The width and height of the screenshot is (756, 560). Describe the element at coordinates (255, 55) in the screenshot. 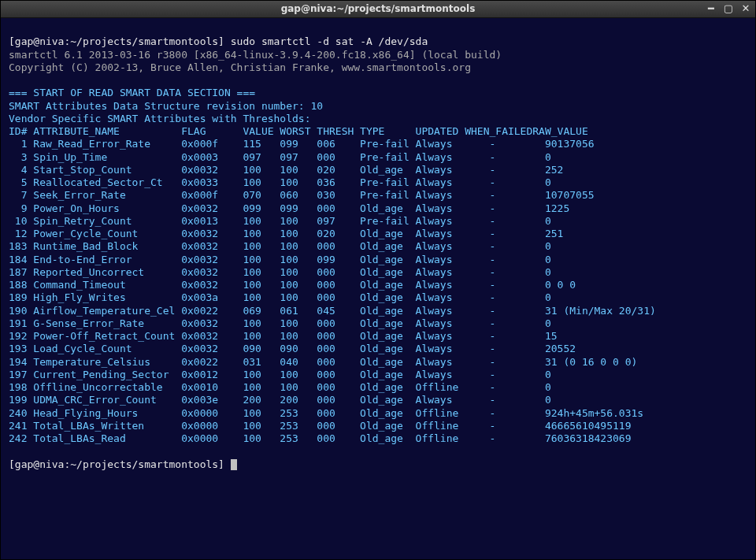

I see `version-line: smartctl 6.1 2013-03-16 r3800 [x86_64-li…` at that location.